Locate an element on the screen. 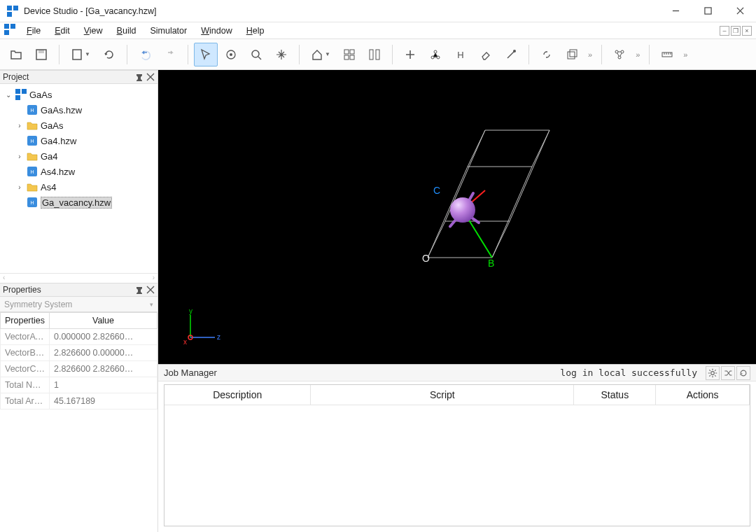 The width and height of the screenshot is (756, 532). open-button is located at coordinates (16, 55).